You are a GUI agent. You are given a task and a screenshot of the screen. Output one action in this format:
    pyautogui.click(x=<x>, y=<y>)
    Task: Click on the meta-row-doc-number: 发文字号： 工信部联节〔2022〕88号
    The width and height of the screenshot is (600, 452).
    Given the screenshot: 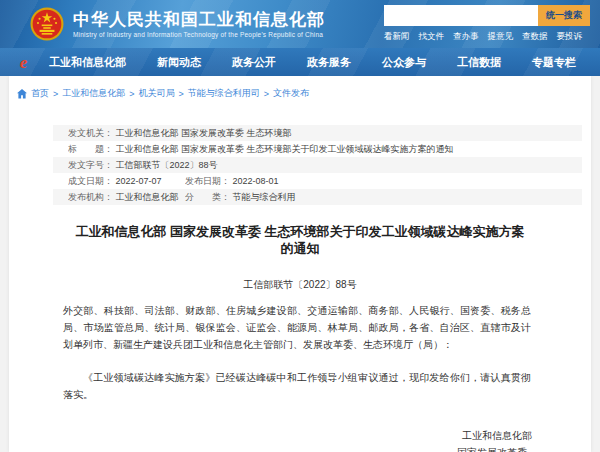 What is the action you would take?
    pyautogui.click(x=318, y=165)
    